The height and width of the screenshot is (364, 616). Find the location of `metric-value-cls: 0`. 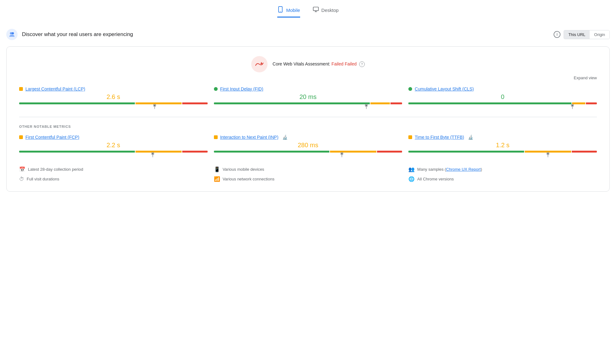

metric-value-cls: 0 is located at coordinates (502, 97).